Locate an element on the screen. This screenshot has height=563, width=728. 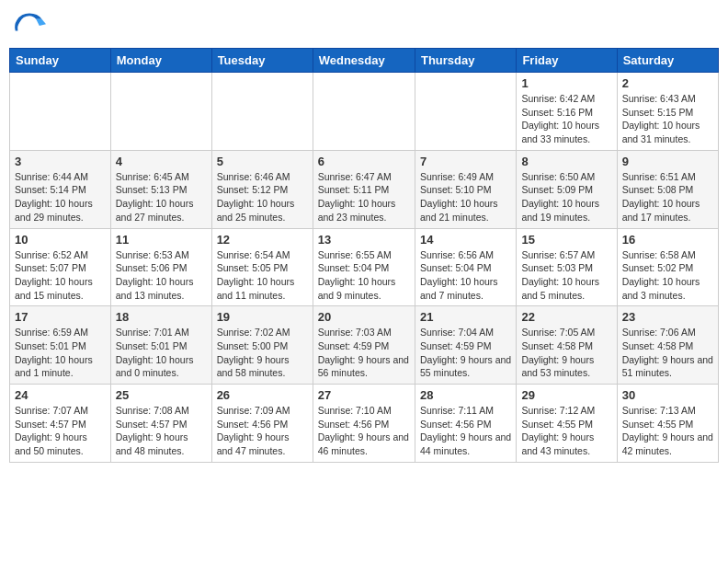
day-info: Sunrise: 7:03 AM Sunset: 4:59 PM Dayligh… is located at coordinates (364, 353).